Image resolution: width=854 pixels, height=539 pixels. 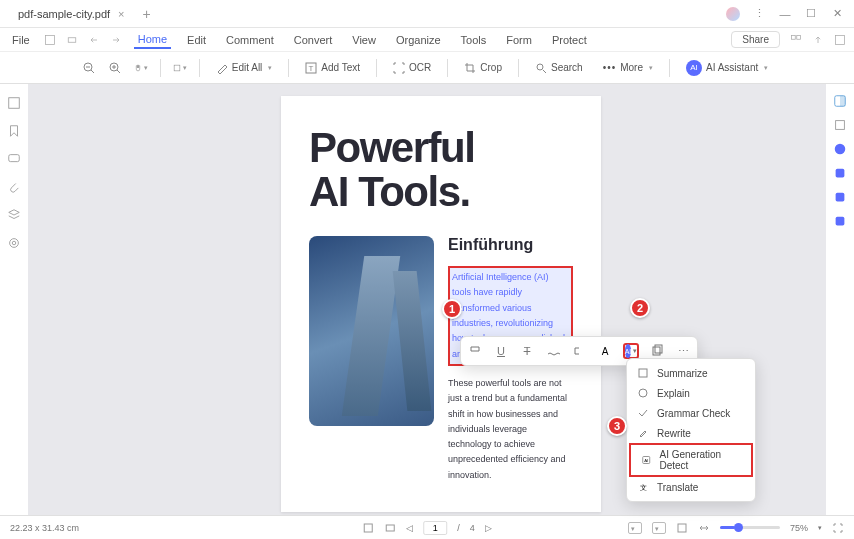 What do you see at coordinates (14, 304) in the screenshot?
I see `left-sidebar` at bounding box center [14, 304].